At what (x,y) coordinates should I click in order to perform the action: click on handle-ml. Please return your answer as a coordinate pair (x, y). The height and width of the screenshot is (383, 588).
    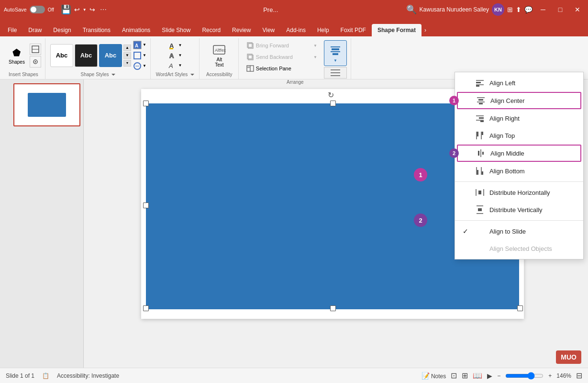
    Looking at the image, I should click on (146, 205).